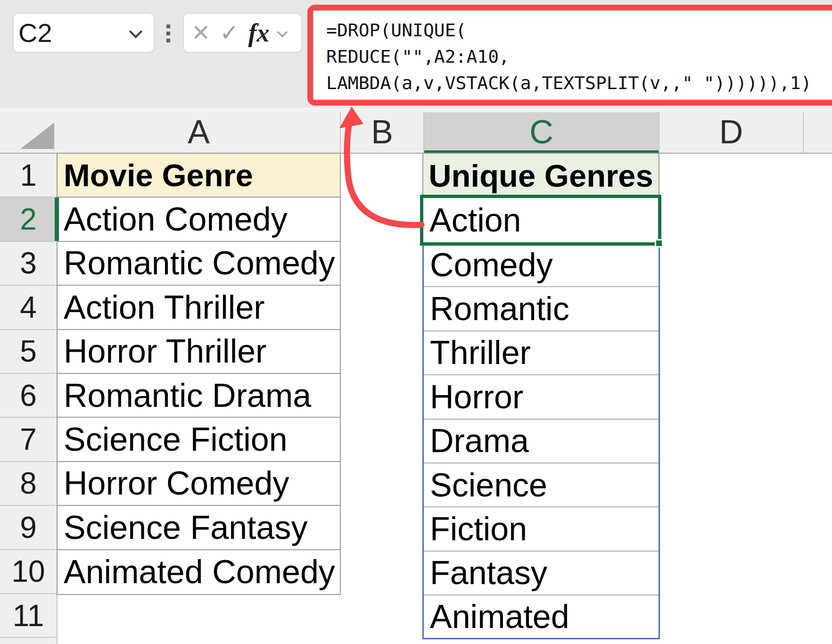 The image size is (832, 644). Describe the element at coordinates (258, 33) in the screenshot. I see `insert-function-icon: fx` at that location.